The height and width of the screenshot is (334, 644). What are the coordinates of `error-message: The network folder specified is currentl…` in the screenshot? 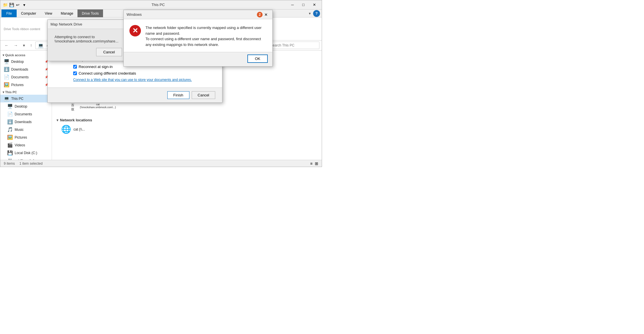 It's located at (203, 36).